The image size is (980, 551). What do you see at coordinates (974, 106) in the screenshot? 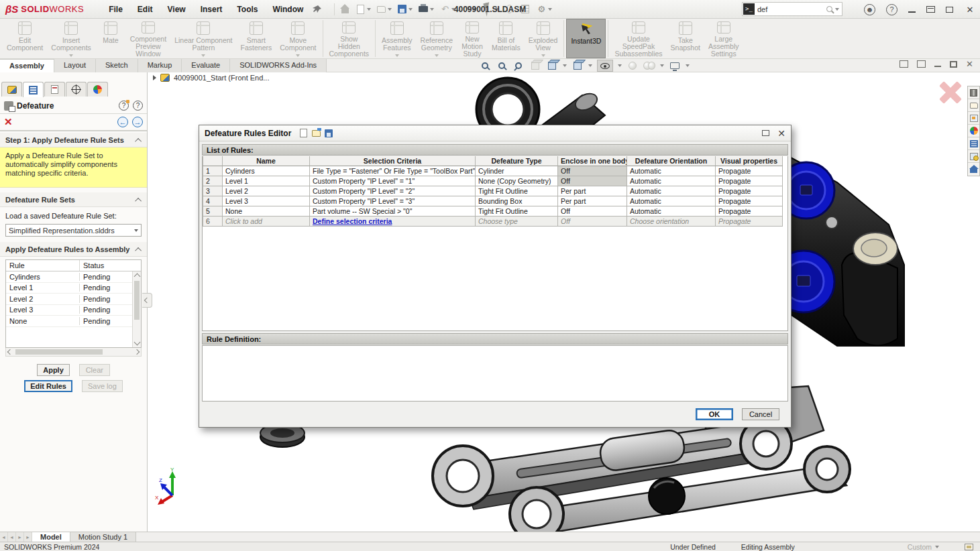
I see `file-explorer-icon` at bounding box center [974, 106].